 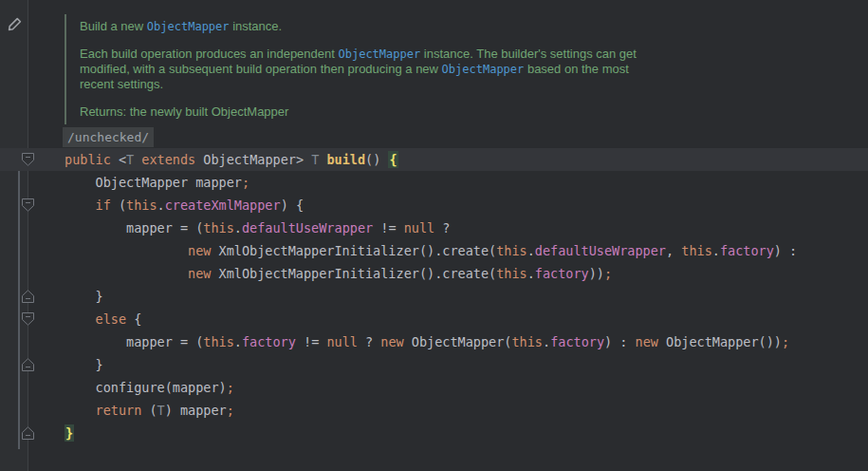 What do you see at coordinates (440, 85) in the screenshot?
I see `doc-line: recent settings.` at bounding box center [440, 85].